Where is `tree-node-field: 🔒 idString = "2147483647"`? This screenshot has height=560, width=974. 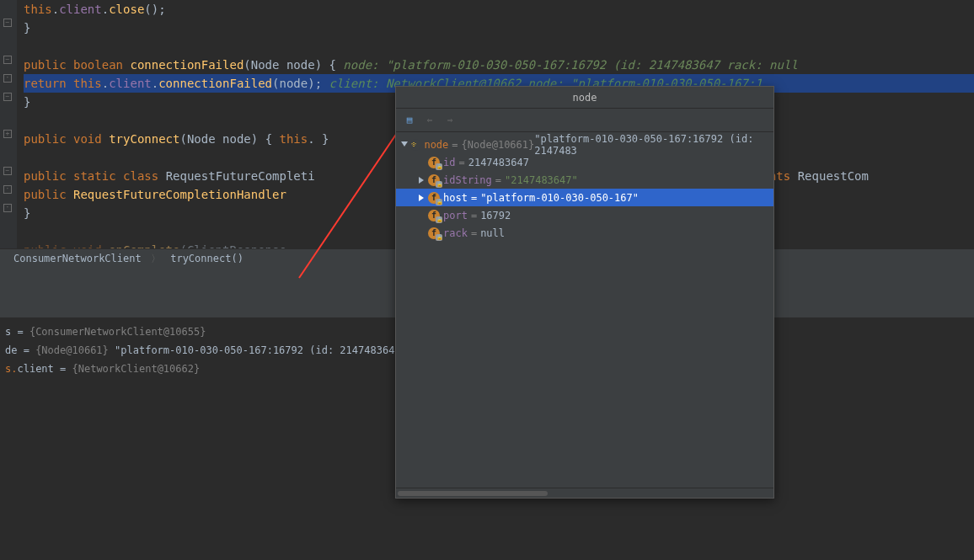 tree-node-field: 🔒 idString = "2147483647" is located at coordinates (585, 180).